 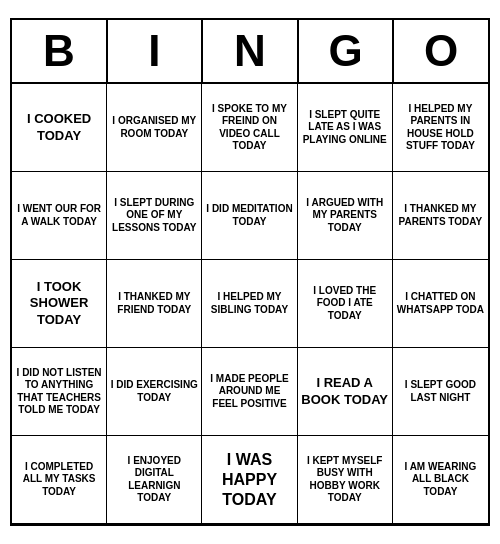 I want to click on cell-text-9: I ARGUED WITH MY PARENTS TODAY, so click(x=345, y=216).